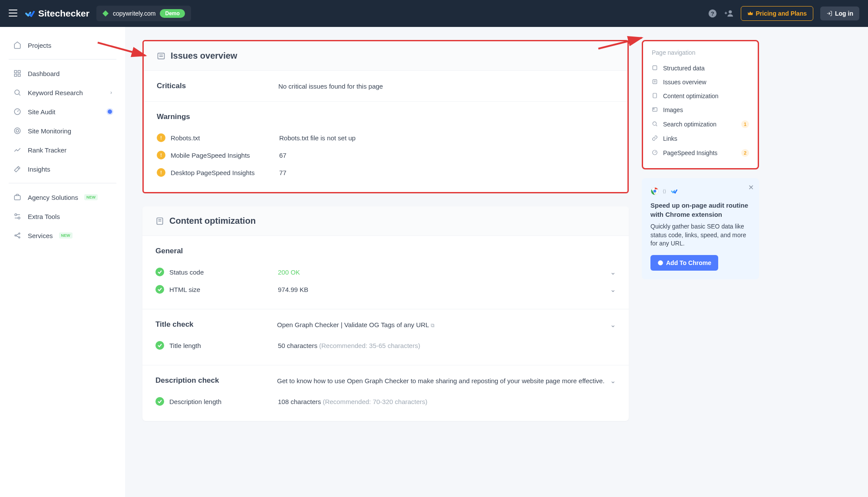 Image resolution: width=868 pixels, height=497 pixels. Describe the element at coordinates (447, 156) in the screenshot. I see `row-value: 67` at that location.